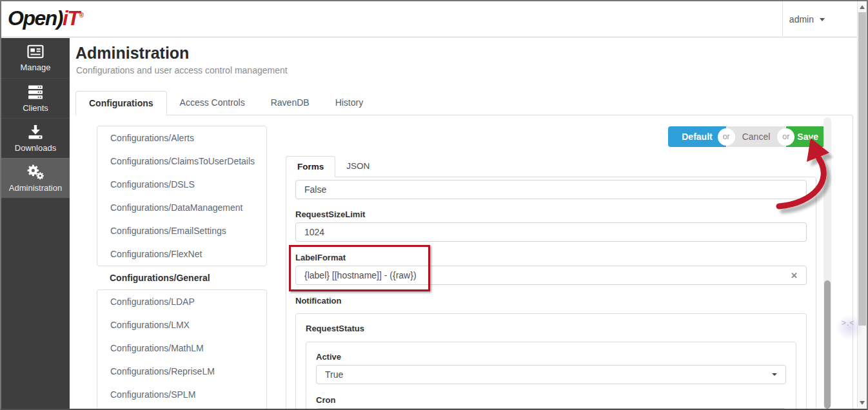  I want to click on config-item-alerts: Configurations/Alerts, so click(182, 138).